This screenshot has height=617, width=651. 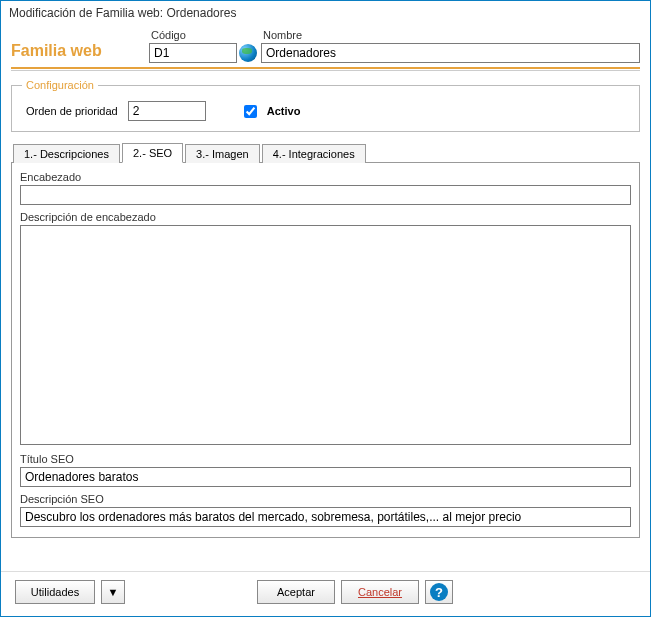 I want to click on orden-prioridad-label: Orden de prioridad, so click(x=72, y=111).